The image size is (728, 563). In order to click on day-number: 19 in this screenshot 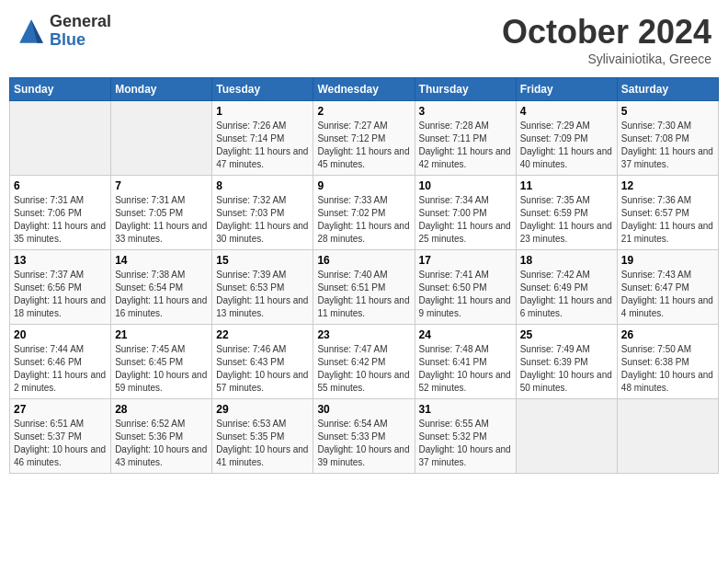, I will do `click(667, 260)`.